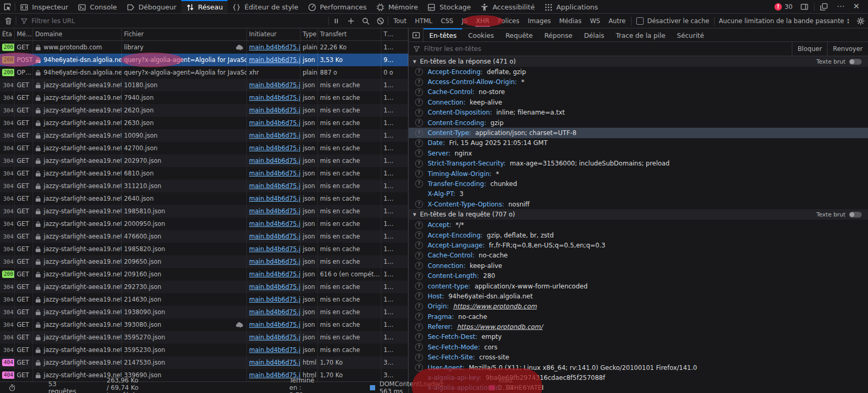 Image resolution: width=868 pixels, height=393 pixels. Describe the element at coordinates (204, 148) in the screenshot. I see `table-row: 304GETjazzy-starlight-aeea19.netli…42700…` at that location.